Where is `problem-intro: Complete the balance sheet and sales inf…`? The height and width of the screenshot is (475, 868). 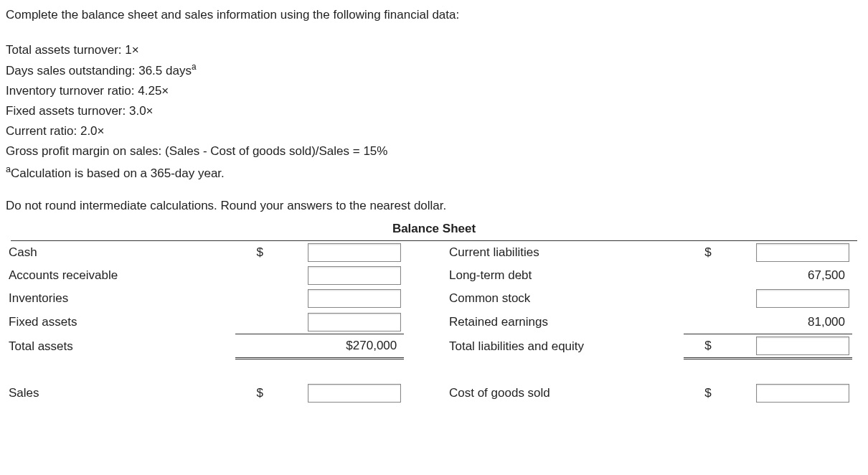 problem-intro: Complete the balance sheet and sales inf… is located at coordinates (434, 15).